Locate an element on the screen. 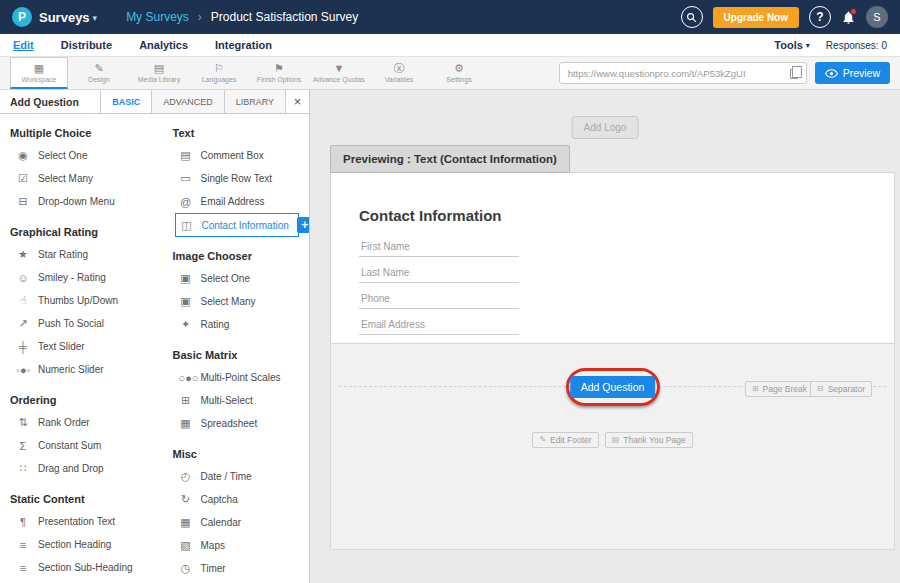 The width and height of the screenshot is (900, 583). question-type-select-many: ▣Select Many is located at coordinates (236, 302).